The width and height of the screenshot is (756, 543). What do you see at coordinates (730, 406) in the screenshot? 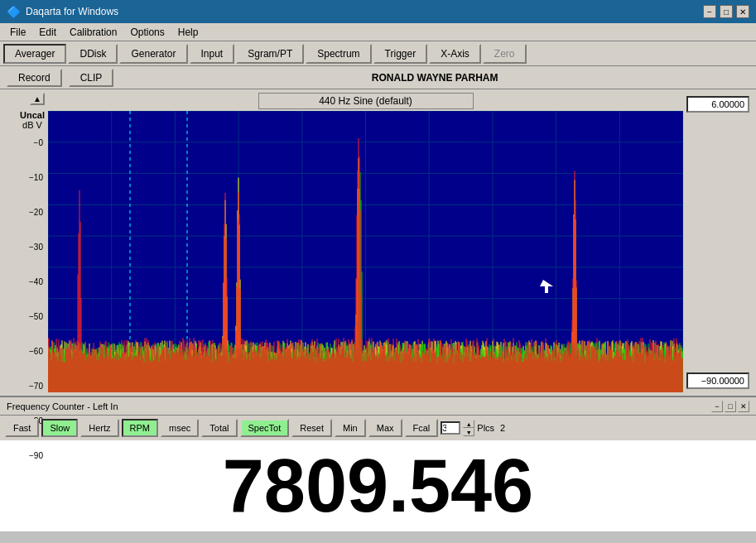
I see `freq-panel-title-controls: − □ ✕` at bounding box center [730, 406].